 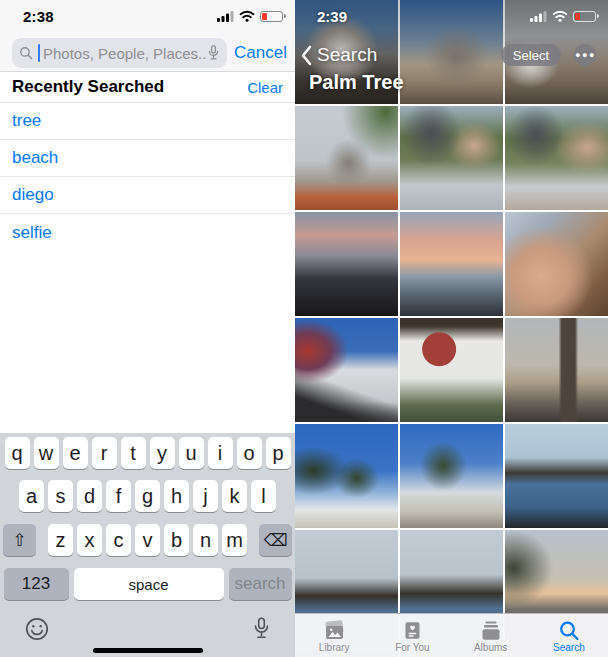 I want to click on library-icon, so click(x=334, y=630).